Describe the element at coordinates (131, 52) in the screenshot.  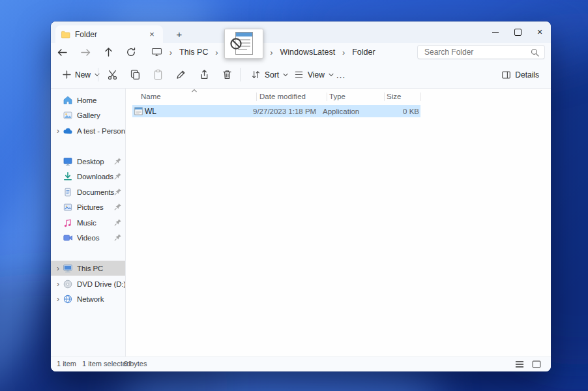
I see `refresh-button` at that location.